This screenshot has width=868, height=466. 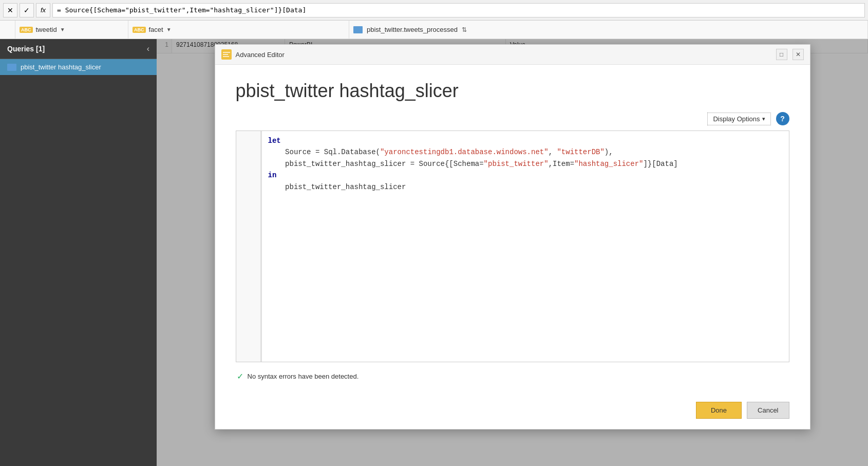 What do you see at coordinates (768, 410) in the screenshot?
I see `cancel-button: Cancel` at bounding box center [768, 410].